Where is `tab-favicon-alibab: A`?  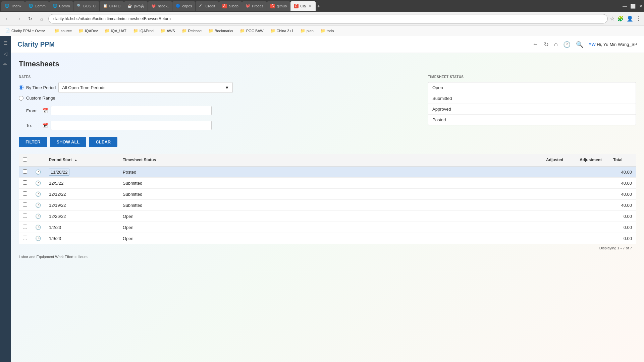 tab-favicon-alibab: A is located at coordinates (225, 6).